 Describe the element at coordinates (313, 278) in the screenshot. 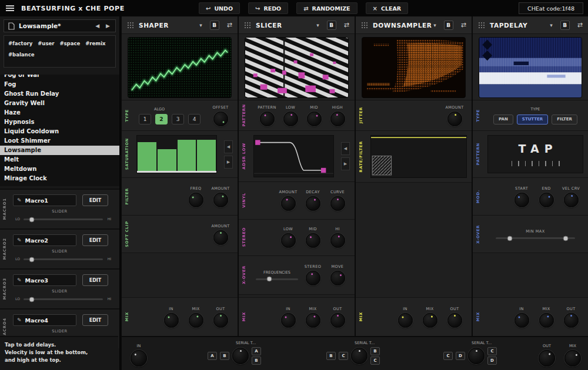

I see `xover-stereo-knob` at that location.